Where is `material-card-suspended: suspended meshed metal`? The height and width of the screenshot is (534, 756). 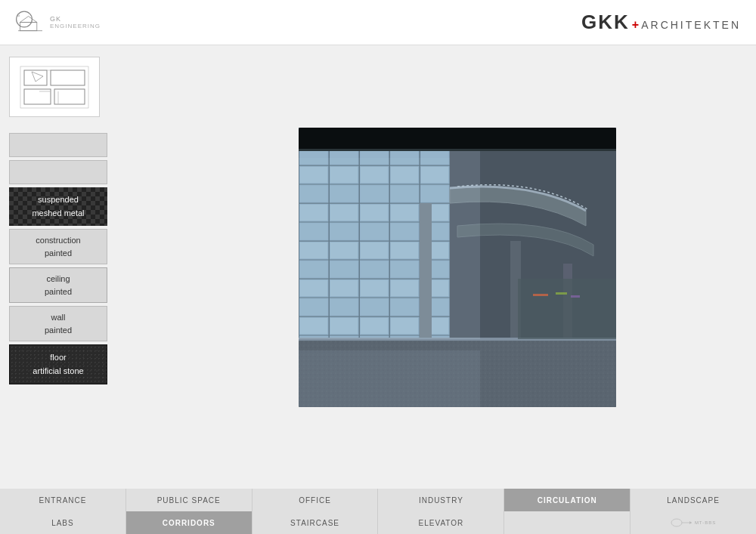 material-card-suspended: suspended meshed metal is located at coordinates (58, 207).